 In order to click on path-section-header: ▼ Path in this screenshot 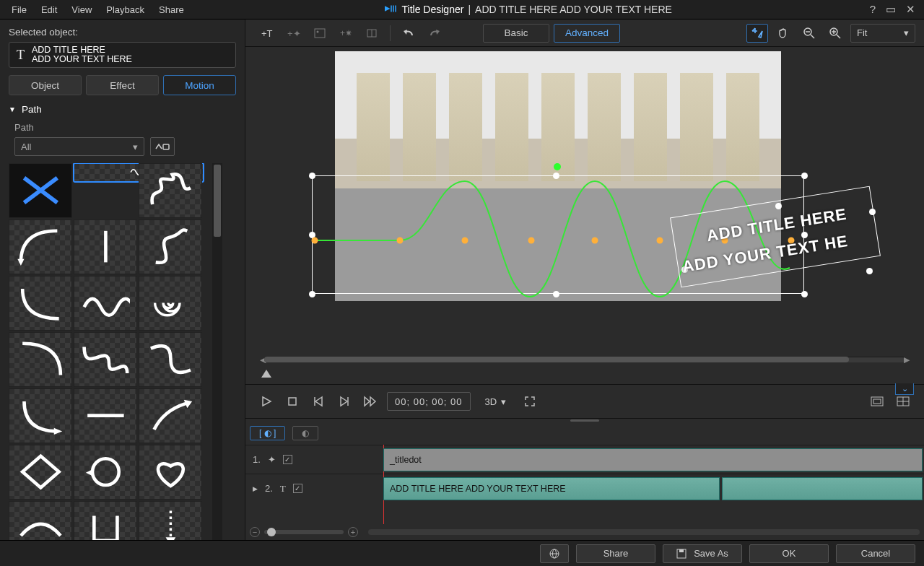, I will do `click(123, 110)`.